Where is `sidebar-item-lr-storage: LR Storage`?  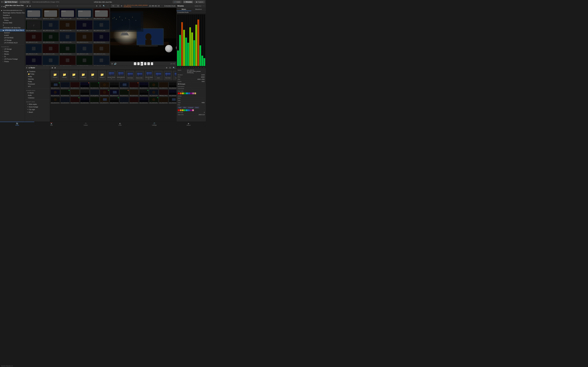 sidebar-item-lr-storage: LR Storage is located at coordinates (12, 40).